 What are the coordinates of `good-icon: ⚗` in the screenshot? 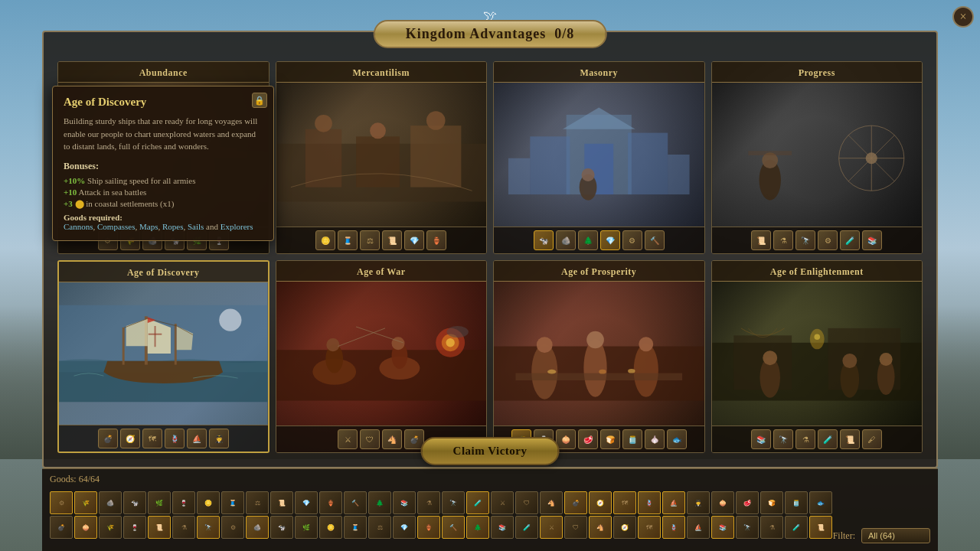 It's located at (805, 439).